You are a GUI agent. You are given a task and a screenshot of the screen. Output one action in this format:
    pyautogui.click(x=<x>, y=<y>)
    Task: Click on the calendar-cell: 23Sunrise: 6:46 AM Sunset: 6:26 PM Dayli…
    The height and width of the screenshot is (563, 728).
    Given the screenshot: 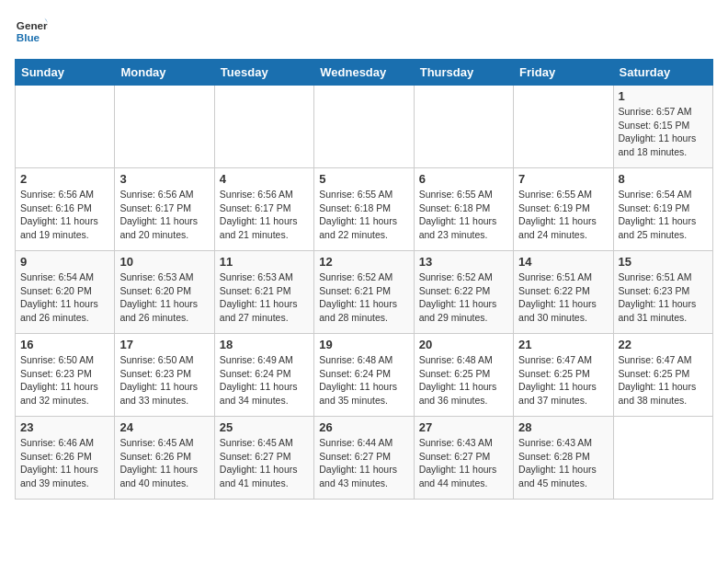 What is the action you would take?
    pyautogui.click(x=65, y=458)
    